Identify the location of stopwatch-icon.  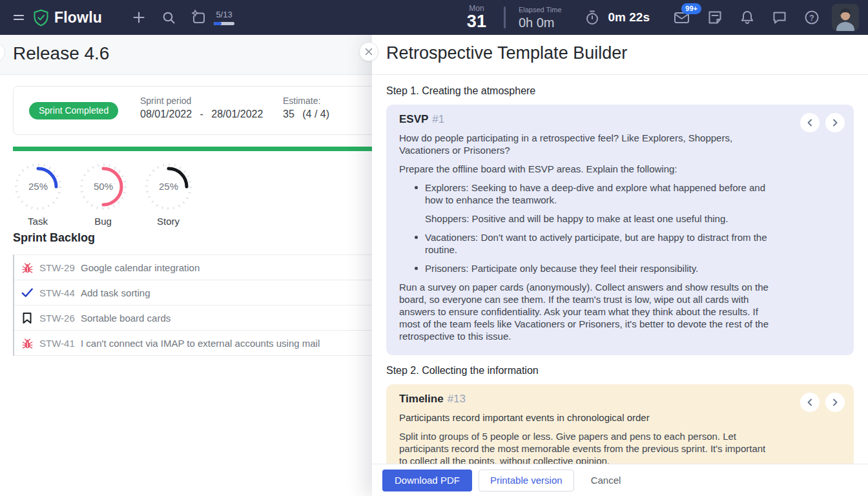
(592, 17).